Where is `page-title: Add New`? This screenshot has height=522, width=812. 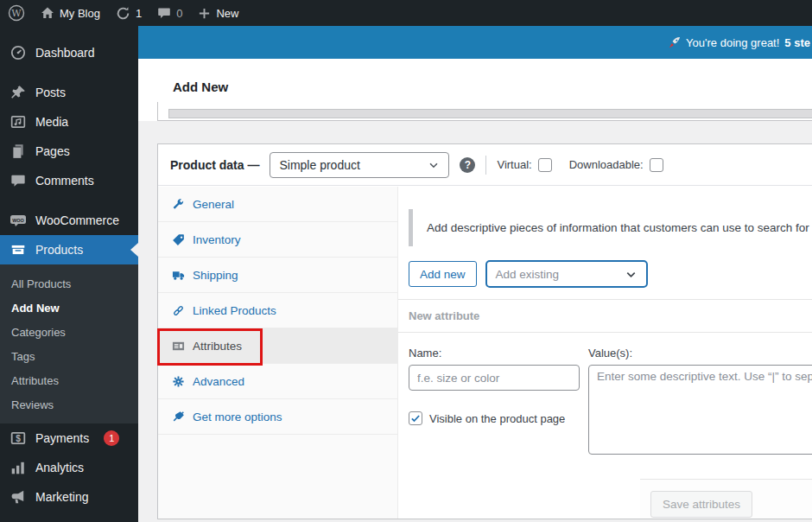 page-title: Add New is located at coordinates (200, 86).